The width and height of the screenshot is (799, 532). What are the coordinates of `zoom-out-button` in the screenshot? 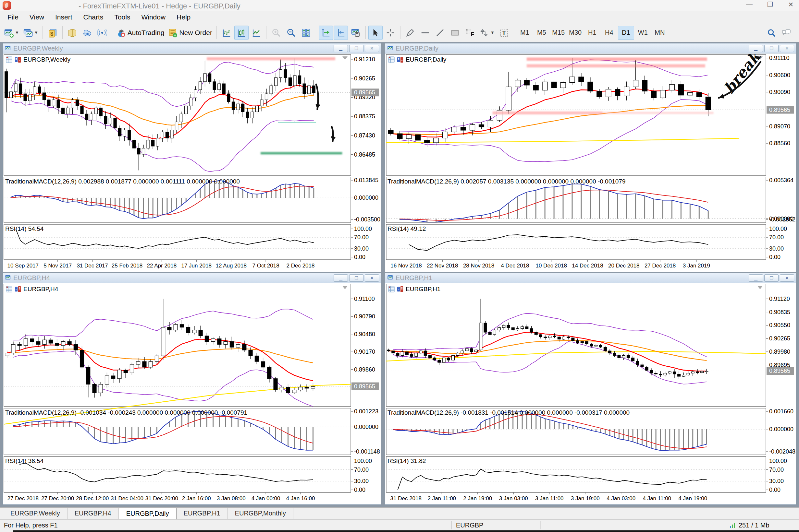 It's located at (291, 33).